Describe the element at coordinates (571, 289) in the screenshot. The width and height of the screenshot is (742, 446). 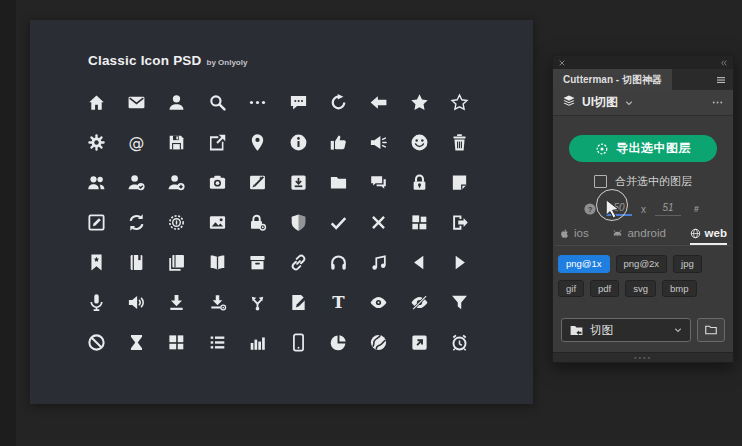
I see `format-chip-gif: gif` at that location.